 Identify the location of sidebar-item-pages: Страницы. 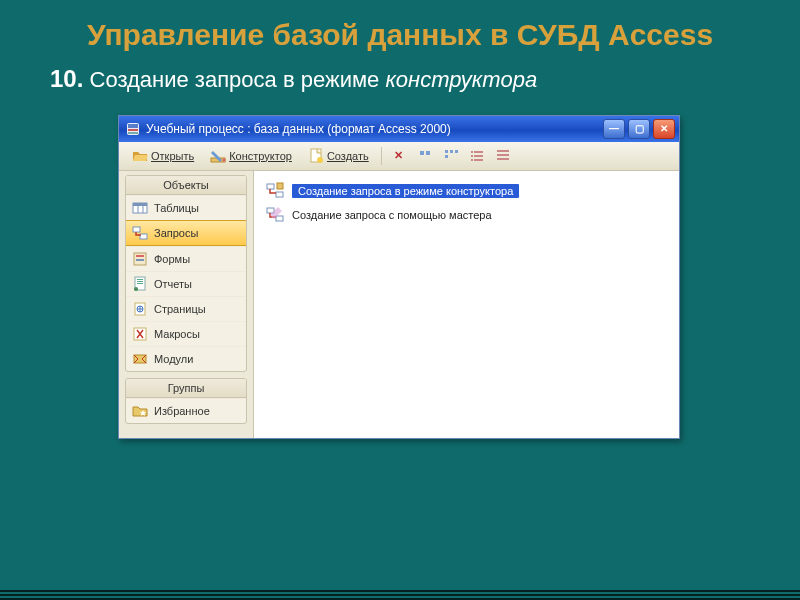
(186, 308).